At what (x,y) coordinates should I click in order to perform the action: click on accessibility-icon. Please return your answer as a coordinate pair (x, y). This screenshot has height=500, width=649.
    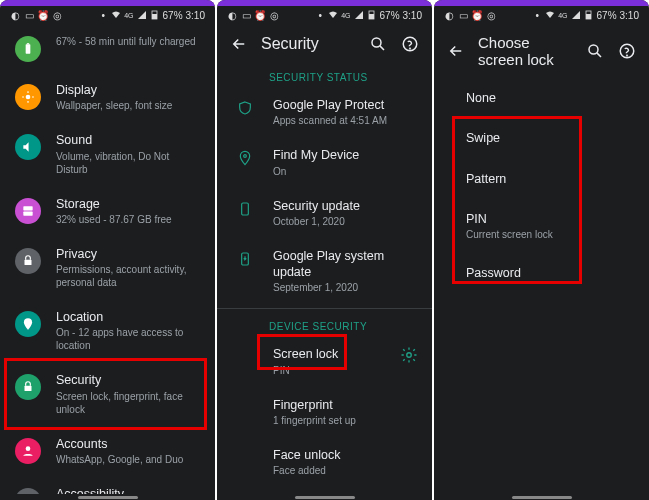
    Looking at the image, I should click on (28, 491).